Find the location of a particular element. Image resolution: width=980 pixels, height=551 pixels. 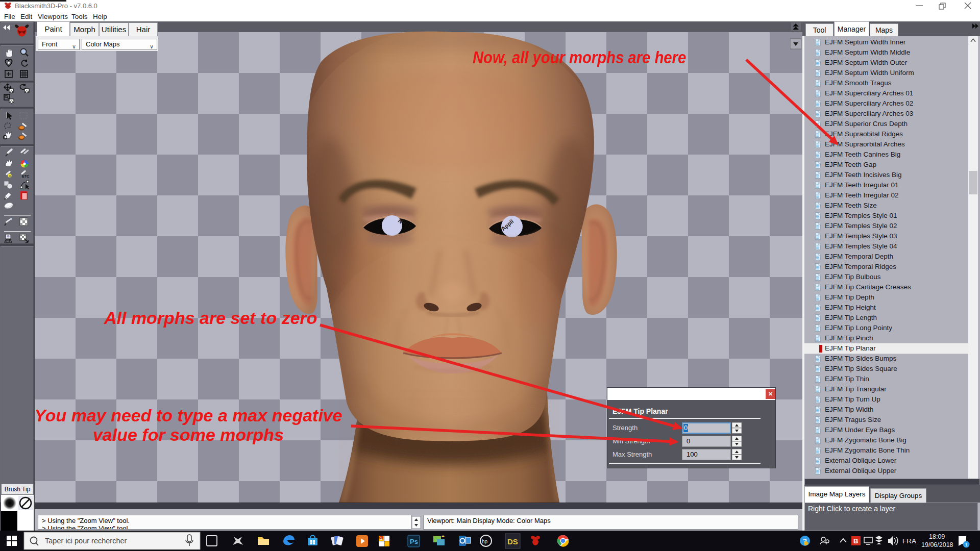

svg-text: hp is located at coordinates (485, 542).